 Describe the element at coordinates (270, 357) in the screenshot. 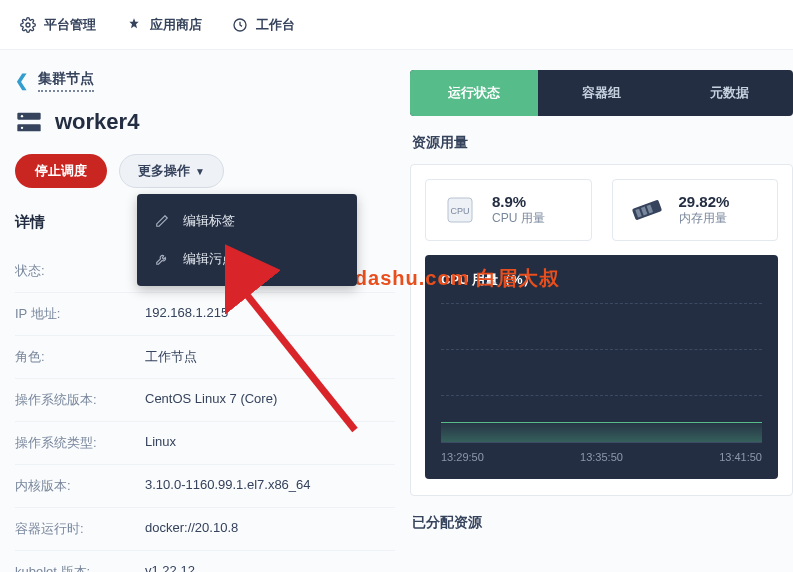

I see `detail-value: 工作节点` at that location.